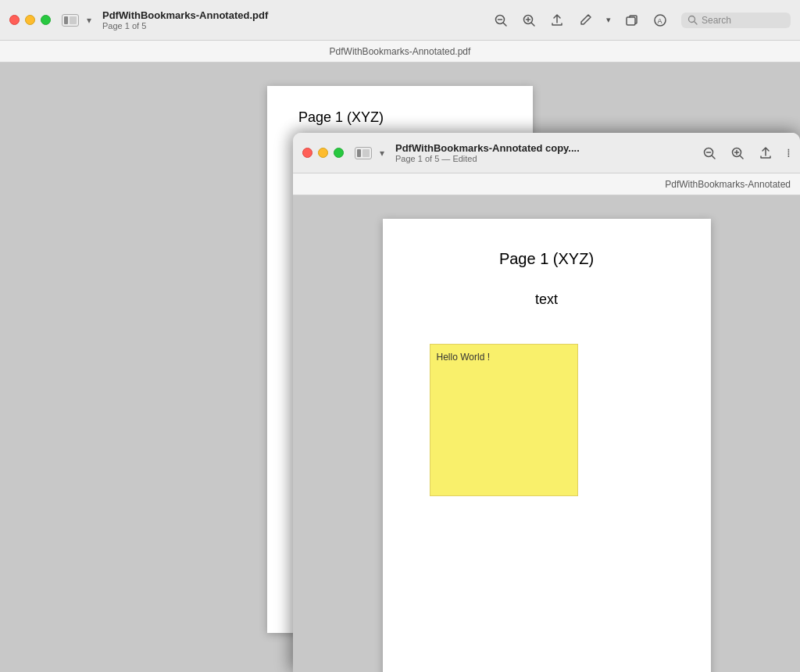 The height and width of the screenshot is (672, 800). Describe the element at coordinates (308, 153) in the screenshot. I see `fg-close-button` at that location.